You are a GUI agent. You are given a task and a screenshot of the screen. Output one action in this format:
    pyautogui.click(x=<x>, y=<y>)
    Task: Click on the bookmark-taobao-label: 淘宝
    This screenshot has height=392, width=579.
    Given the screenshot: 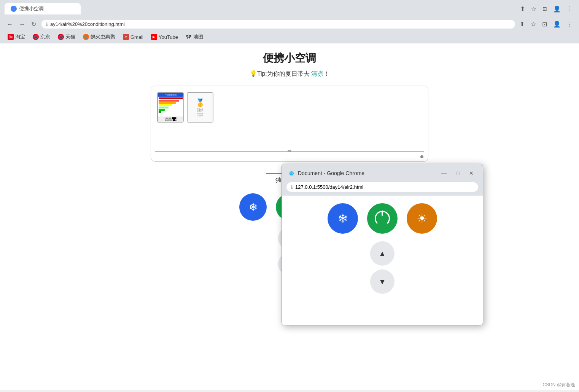 What is the action you would take?
    pyautogui.click(x=20, y=37)
    